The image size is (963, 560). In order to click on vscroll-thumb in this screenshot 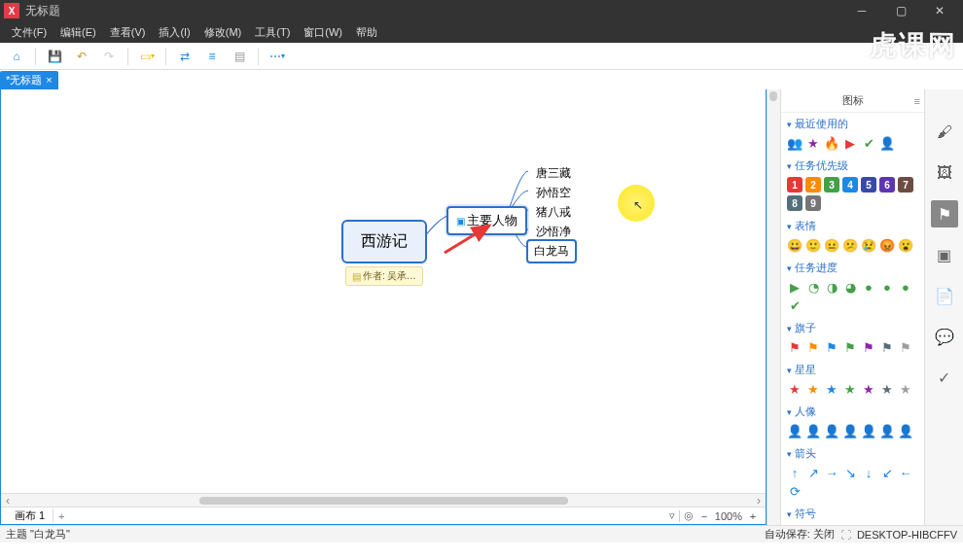, I will do `click(773, 96)`.